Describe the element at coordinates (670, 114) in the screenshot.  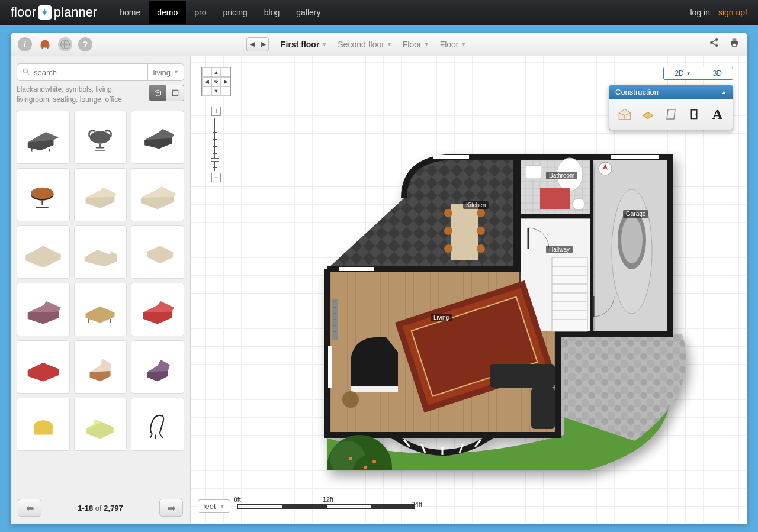
I see `wall-tool-icon` at that location.